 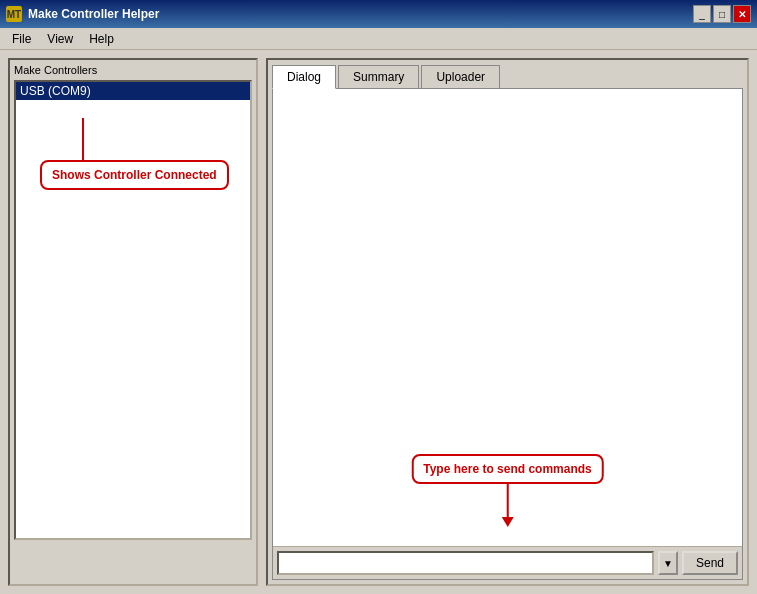 I want to click on menu-view: View, so click(x=60, y=39).